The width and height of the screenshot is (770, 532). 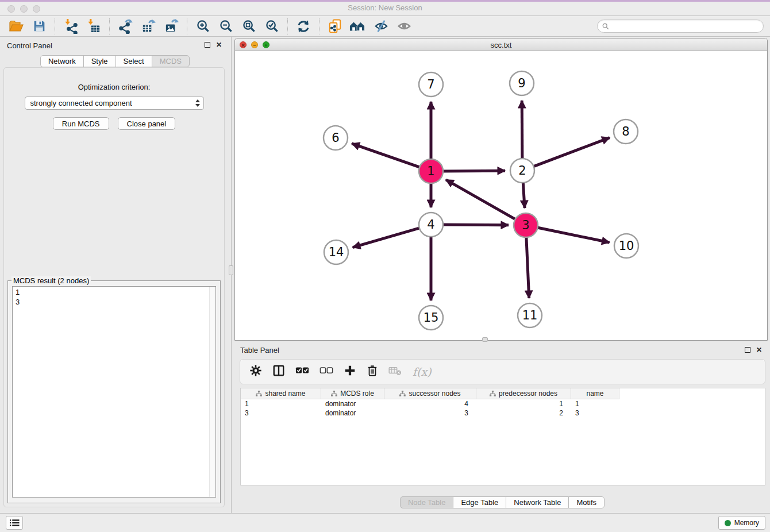 What do you see at coordinates (503, 404) in the screenshot?
I see `table-row: 1dominator411` at bounding box center [503, 404].